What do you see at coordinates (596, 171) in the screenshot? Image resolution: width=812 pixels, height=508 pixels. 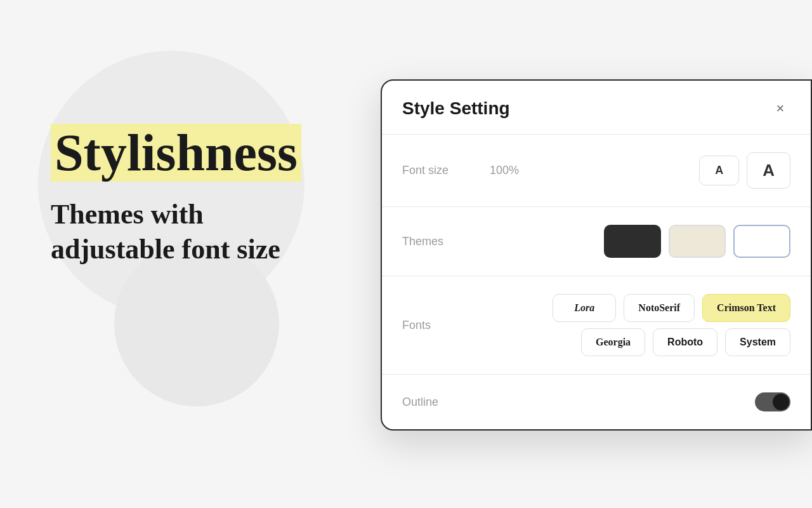 I see `font-size-row: Font size 100% A A` at bounding box center [596, 171].